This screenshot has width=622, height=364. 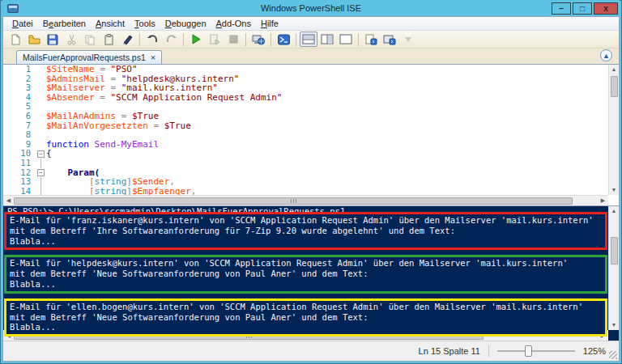 What do you see at coordinates (332, 163) in the screenshot?
I see `code-line` at bounding box center [332, 163].